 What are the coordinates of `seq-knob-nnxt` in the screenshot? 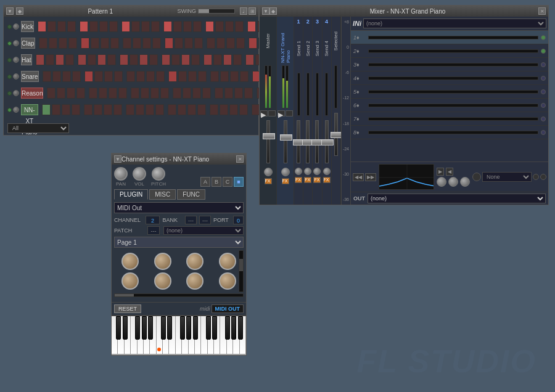 It's located at (16, 110).